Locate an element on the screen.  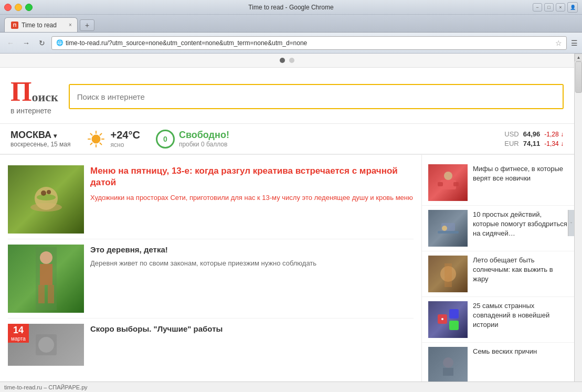
reason-icon is located at coordinates (448, 365).